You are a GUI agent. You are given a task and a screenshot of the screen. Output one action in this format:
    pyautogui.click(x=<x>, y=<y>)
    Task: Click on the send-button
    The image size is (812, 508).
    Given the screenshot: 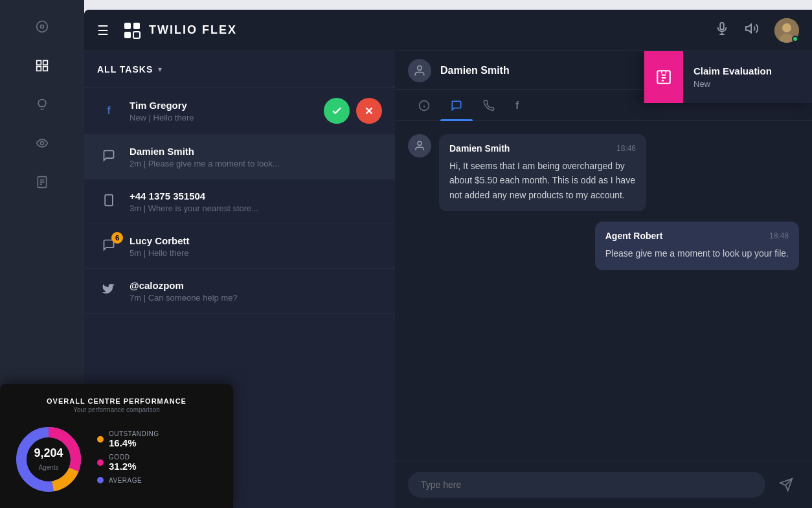 What is the action you would take?
    pyautogui.click(x=786, y=485)
    